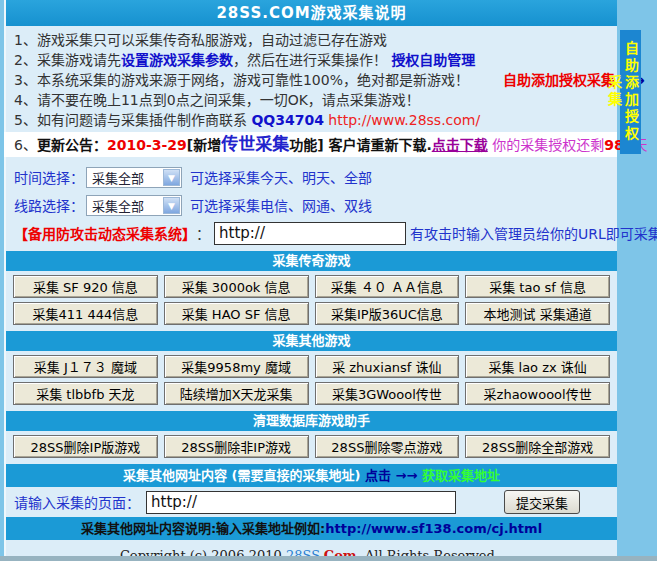 The width and height of the screenshot is (657, 561). Describe the element at coordinates (86, 446) in the screenshot. I see `delete-button: 28SS删除IP版游戏` at that location.